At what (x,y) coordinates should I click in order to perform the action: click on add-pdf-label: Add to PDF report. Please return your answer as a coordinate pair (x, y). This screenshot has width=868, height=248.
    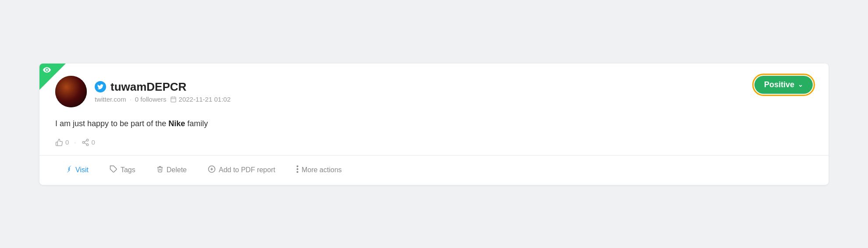
    Looking at the image, I should click on (247, 170).